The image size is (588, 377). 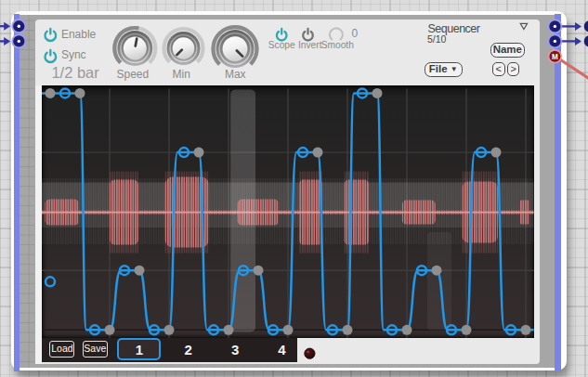 What do you see at coordinates (555, 58) in the screenshot?
I see `svg-text: M` at bounding box center [555, 58].